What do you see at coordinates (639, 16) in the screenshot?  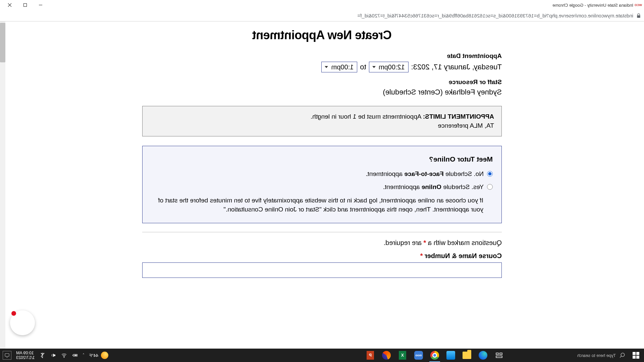 I see `lock-icon` at bounding box center [639, 16].